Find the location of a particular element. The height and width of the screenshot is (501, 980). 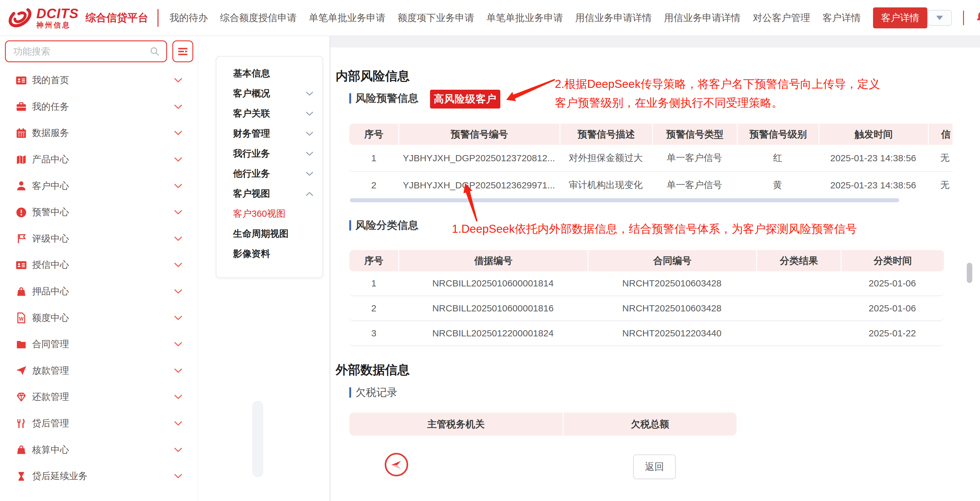

tab-customer-detail: 客户详情 is located at coordinates (842, 18).